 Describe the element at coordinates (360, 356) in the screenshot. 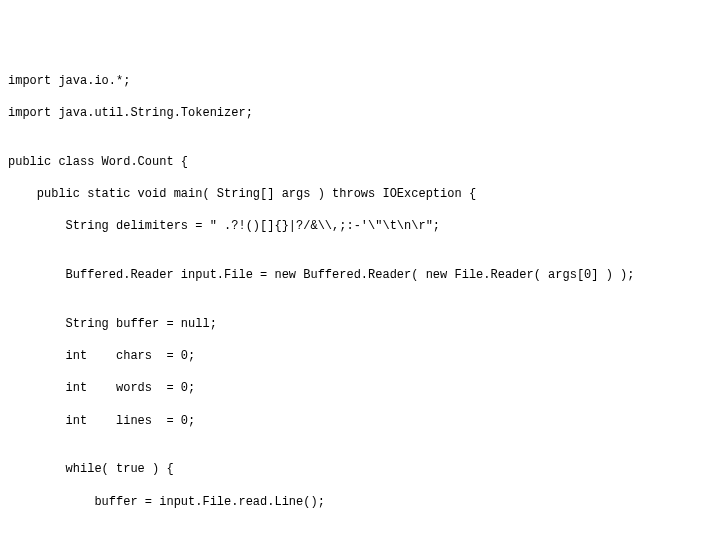

I see `code-line: int chars = 0;` at that location.